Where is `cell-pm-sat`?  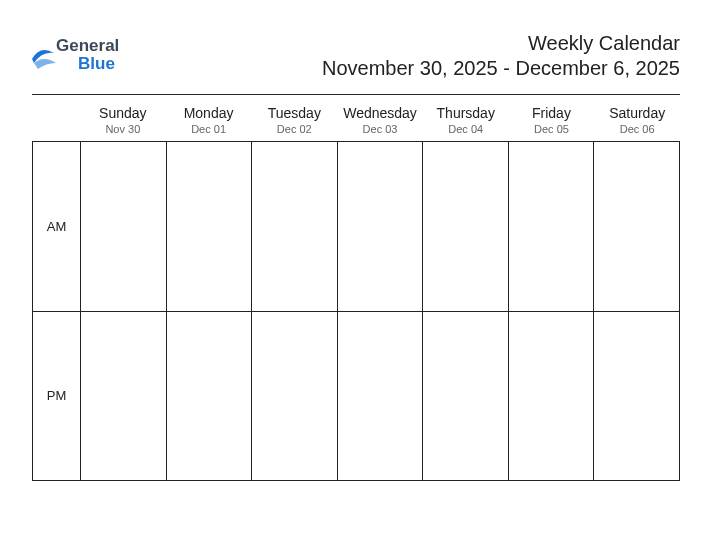
cell-pm-sat is located at coordinates (636, 396).